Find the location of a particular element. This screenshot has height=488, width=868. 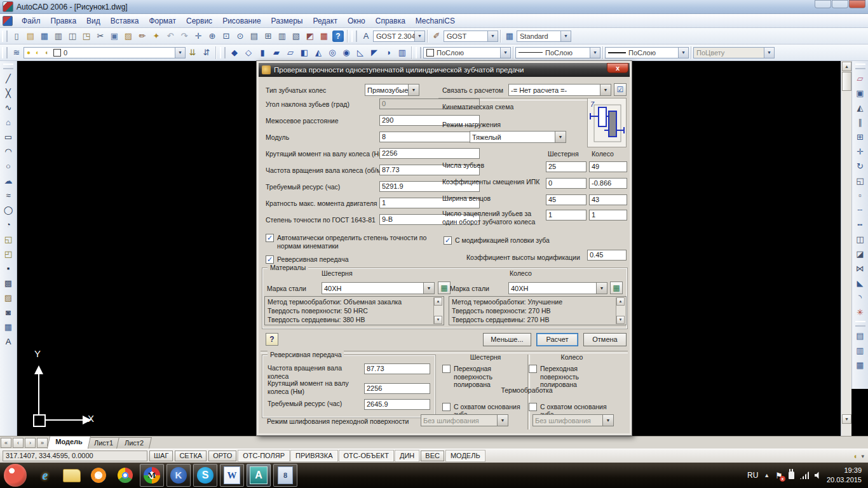

explode-icon: ✳ is located at coordinates (860, 313).